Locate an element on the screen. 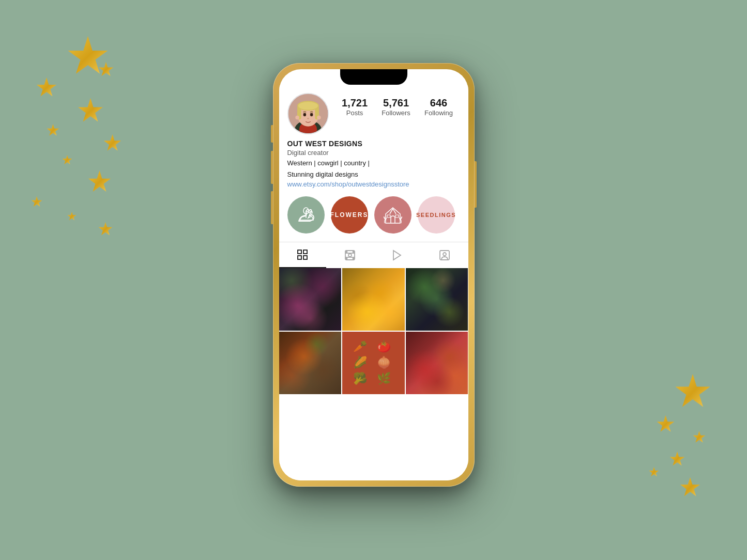  plant-icon is located at coordinates (306, 215).